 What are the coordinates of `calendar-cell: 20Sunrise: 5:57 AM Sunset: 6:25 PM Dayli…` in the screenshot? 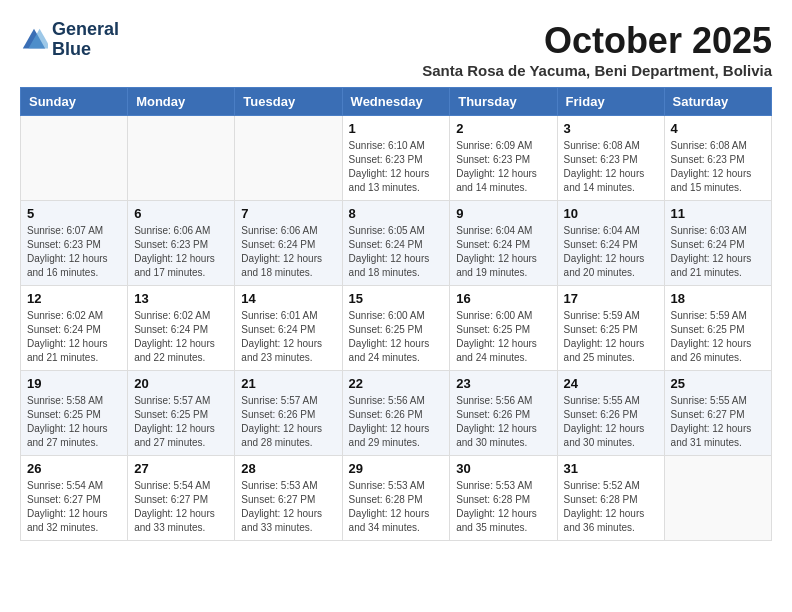 It's located at (182, 414).